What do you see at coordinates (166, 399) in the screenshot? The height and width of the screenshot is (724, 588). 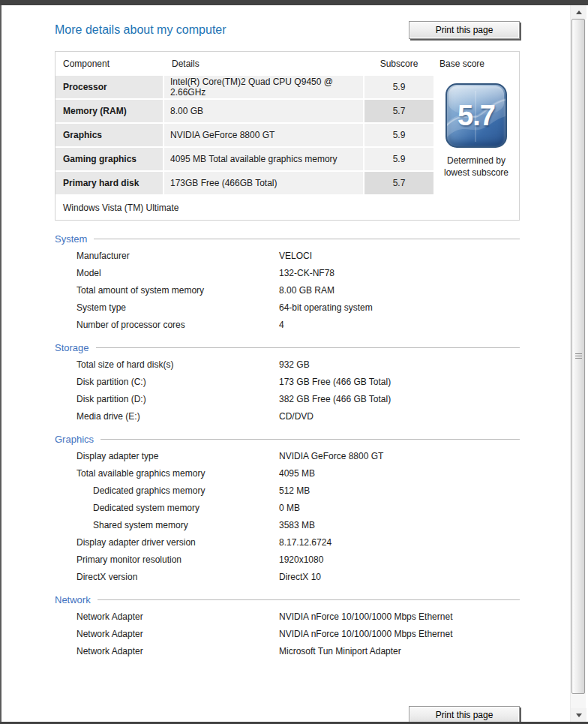 I see `detail-label: Disk partition (D:)` at bounding box center [166, 399].